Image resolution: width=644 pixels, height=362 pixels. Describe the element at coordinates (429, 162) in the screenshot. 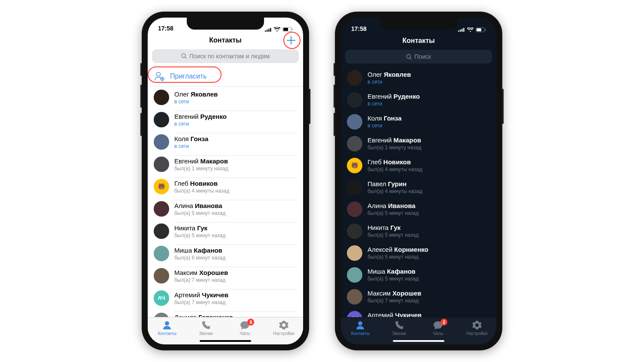

I see `contact-name: ГлебНовиков` at that location.